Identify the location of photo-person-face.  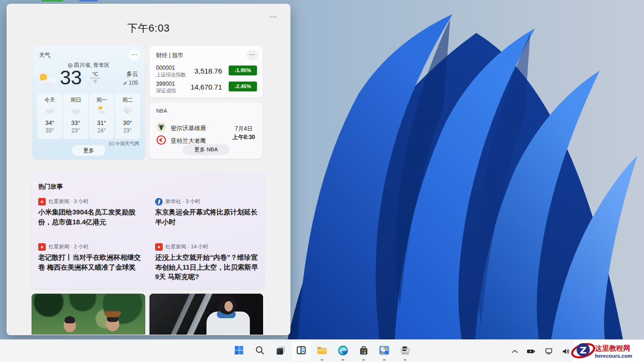
(229, 306).